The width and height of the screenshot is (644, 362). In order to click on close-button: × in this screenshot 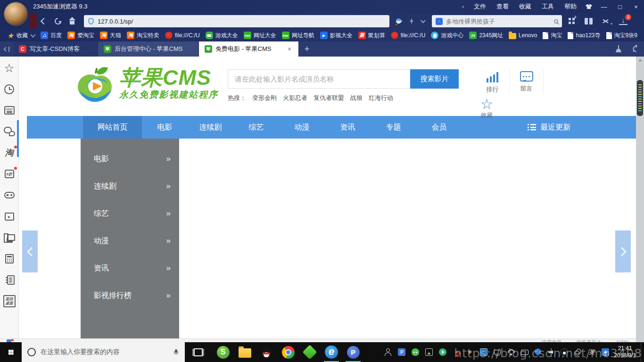, I will do `click(636, 7)`.